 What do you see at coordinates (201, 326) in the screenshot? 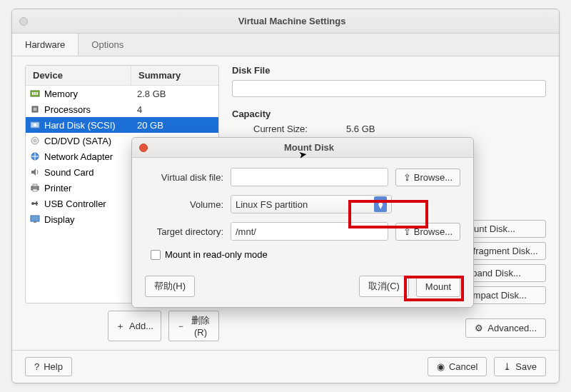
I see `remove-label: 删除(R)` at bounding box center [201, 326].